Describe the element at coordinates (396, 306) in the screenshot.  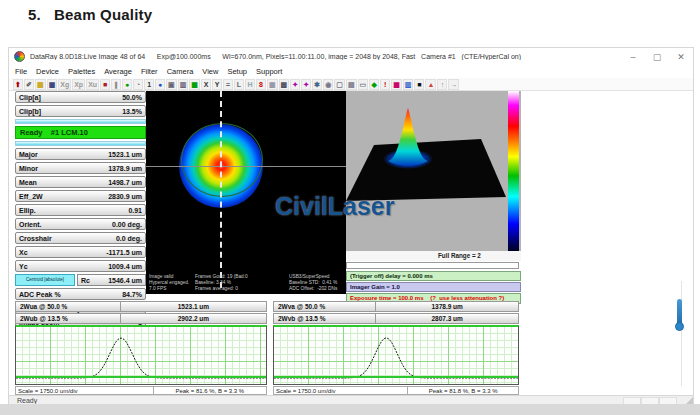
I see `profile-header-row: 2Wva @ 50.0 % 1378.9 um` at that location.